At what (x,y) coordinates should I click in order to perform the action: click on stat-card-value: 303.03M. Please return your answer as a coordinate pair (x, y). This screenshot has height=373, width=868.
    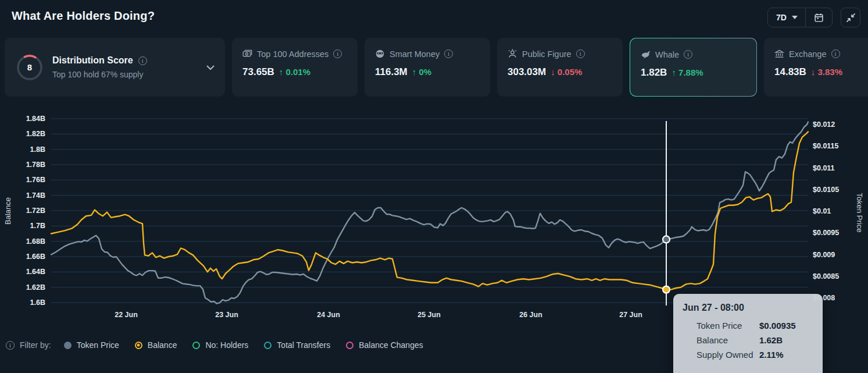
    Looking at the image, I should click on (527, 72).